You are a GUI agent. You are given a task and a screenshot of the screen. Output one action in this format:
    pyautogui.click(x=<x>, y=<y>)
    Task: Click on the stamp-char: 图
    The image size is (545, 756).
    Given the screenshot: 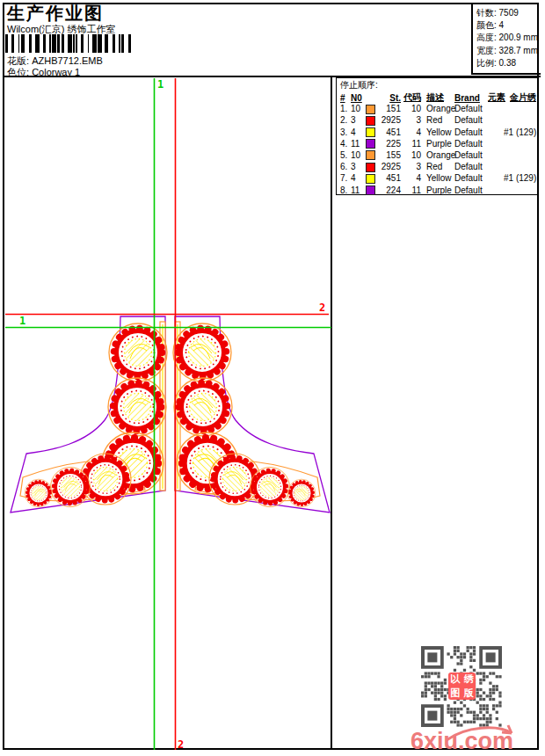 What is the action you would take?
    pyautogui.click(x=455, y=693)
    